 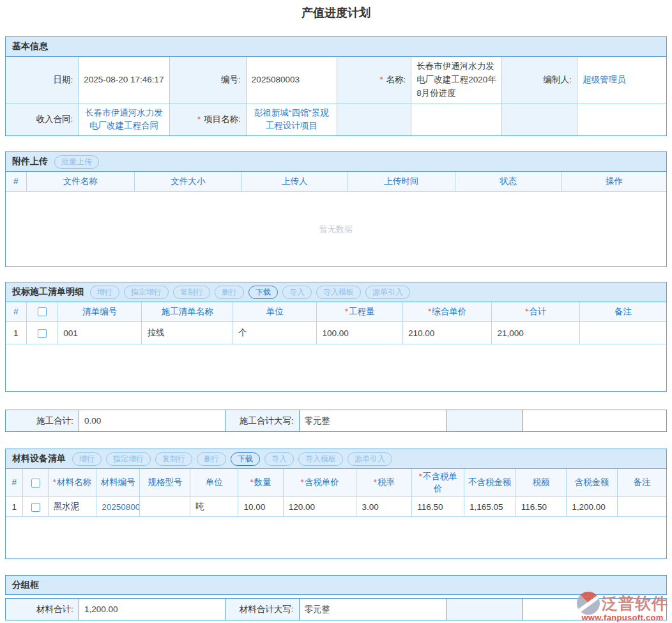 I want to click on basic-info-header: 基本信息, so click(x=336, y=47).